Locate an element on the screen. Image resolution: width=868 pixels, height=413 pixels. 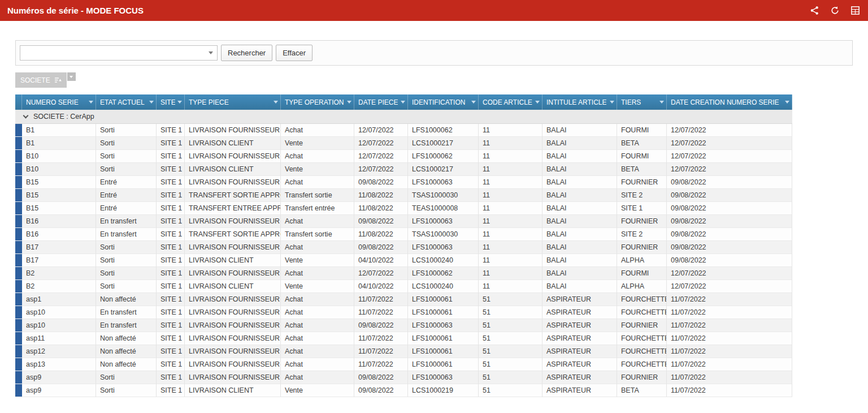
table-cell: B15 is located at coordinates (59, 208).